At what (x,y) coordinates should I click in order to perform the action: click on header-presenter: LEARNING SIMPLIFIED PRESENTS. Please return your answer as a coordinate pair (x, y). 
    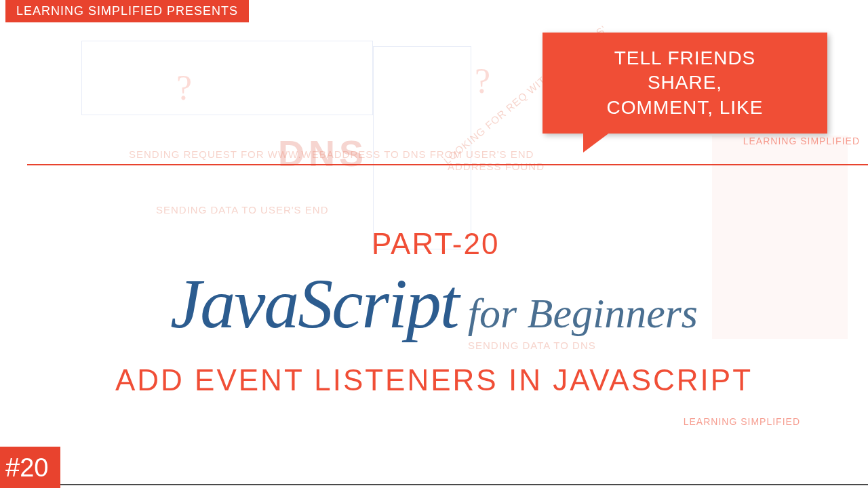
    Looking at the image, I should click on (127, 11).